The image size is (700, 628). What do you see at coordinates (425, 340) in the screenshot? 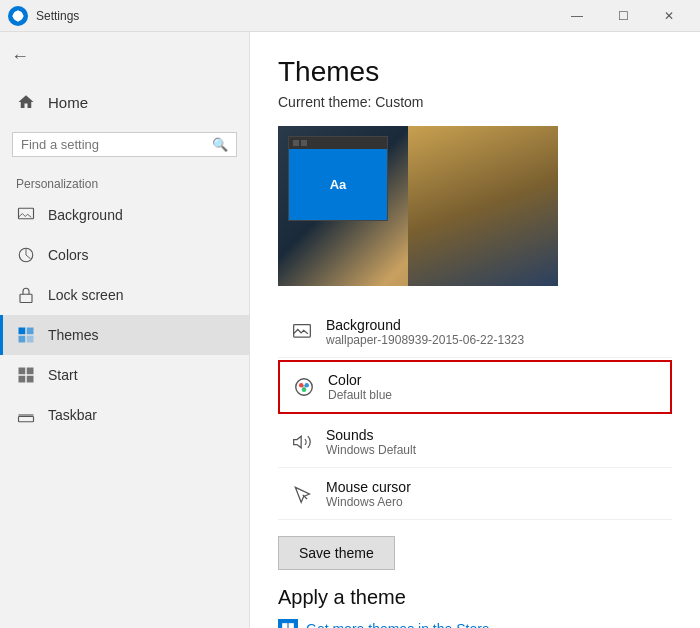
I see `background-detail-value: wallpaper-1908939-2015-06-22-1323` at bounding box center [425, 340].